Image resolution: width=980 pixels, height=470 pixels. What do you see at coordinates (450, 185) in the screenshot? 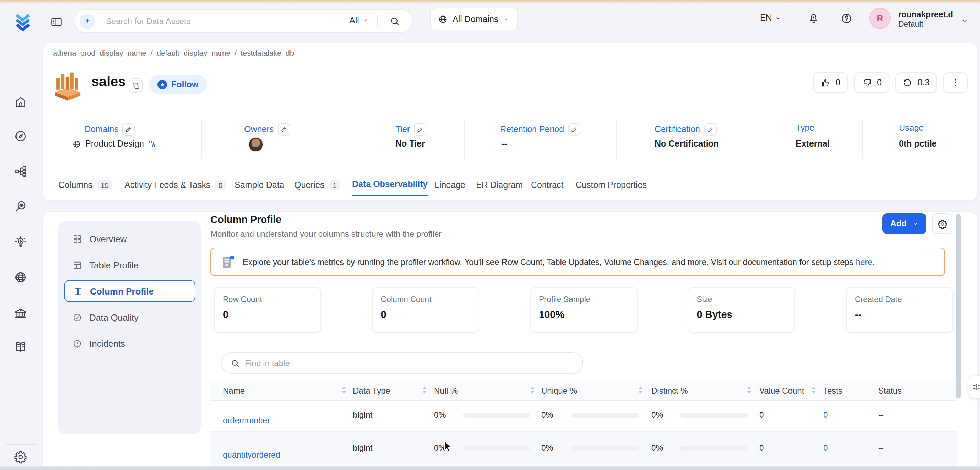
I see `tab-lineage: Lineage` at bounding box center [450, 185].